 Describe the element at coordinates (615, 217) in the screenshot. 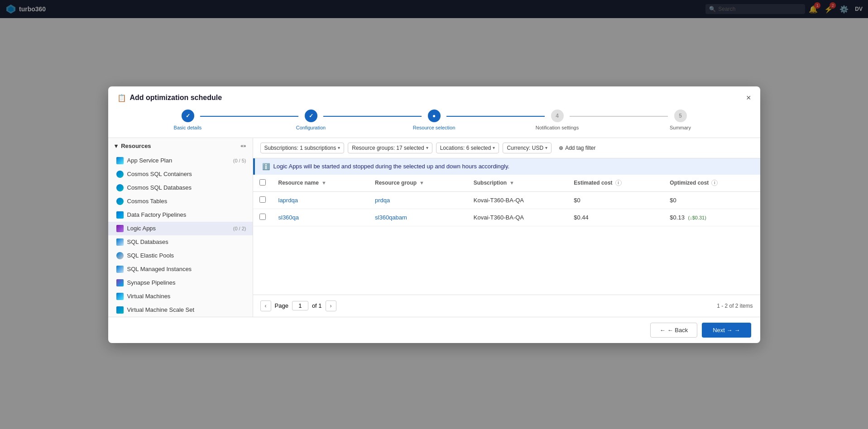

I see `cell-estimated-cost-row-2: $0.44` at that location.